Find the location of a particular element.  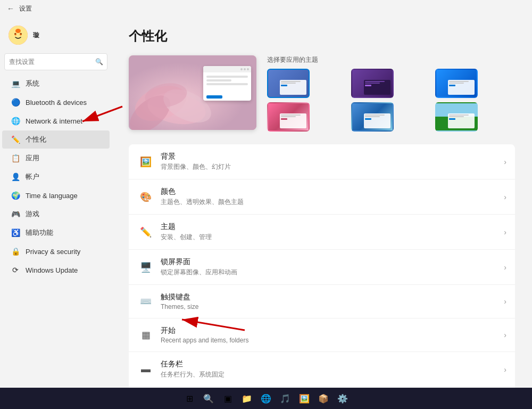

settings-background-icon: 🖼️ is located at coordinates (146, 162).